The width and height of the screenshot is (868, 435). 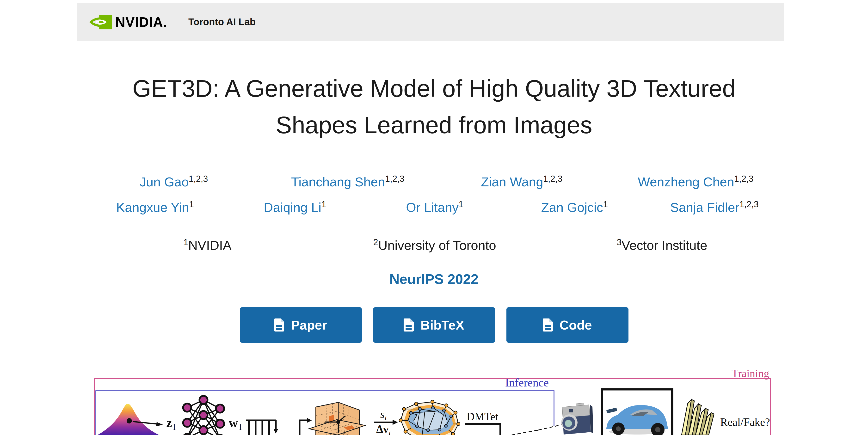 What do you see at coordinates (435, 182) in the screenshot?
I see `author-row-1: Jun Gao1,2,3 Tianchang Shen1,2,3 Zian Wa…` at bounding box center [435, 182].